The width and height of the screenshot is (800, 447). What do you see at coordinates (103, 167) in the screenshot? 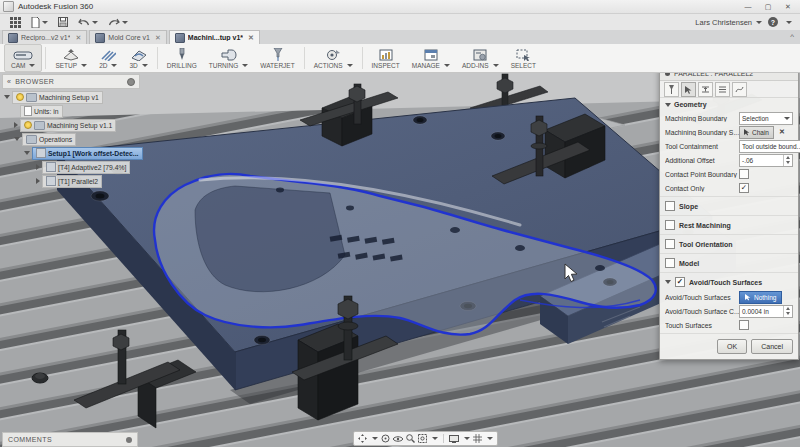
I see `browser-item-adaptive2: [T4] Adaptive2 [79.4%]` at bounding box center [103, 167].